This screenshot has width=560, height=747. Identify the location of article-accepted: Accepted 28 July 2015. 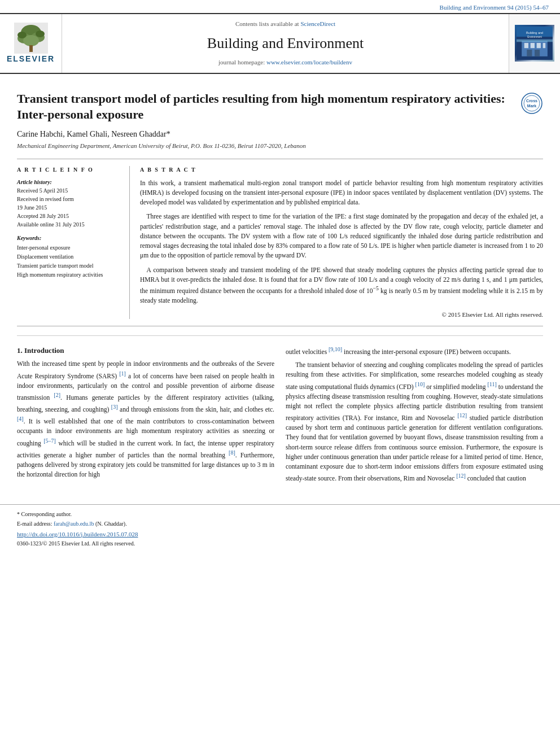
(69, 216).